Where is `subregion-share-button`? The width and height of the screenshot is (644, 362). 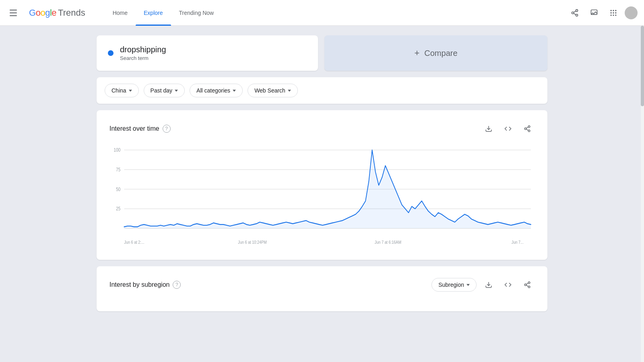 subregion-share-button is located at coordinates (527, 285).